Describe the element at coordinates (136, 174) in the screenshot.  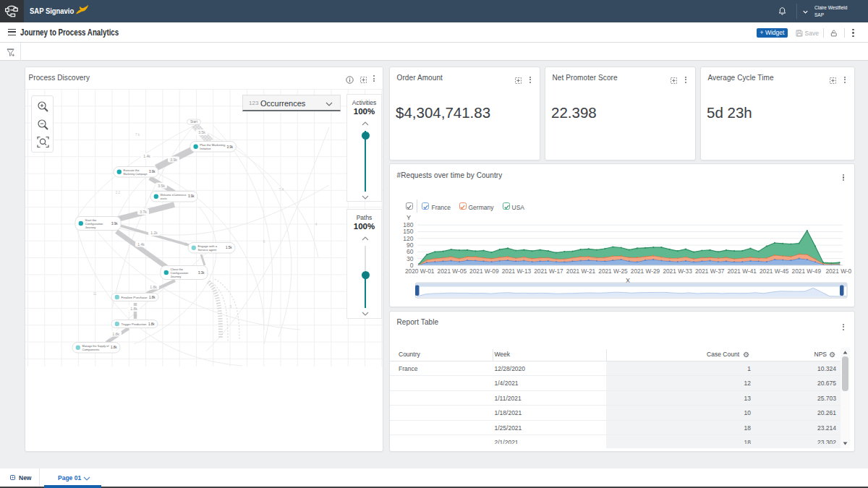
I see `svg-text: Marketing Campaign` at that location.